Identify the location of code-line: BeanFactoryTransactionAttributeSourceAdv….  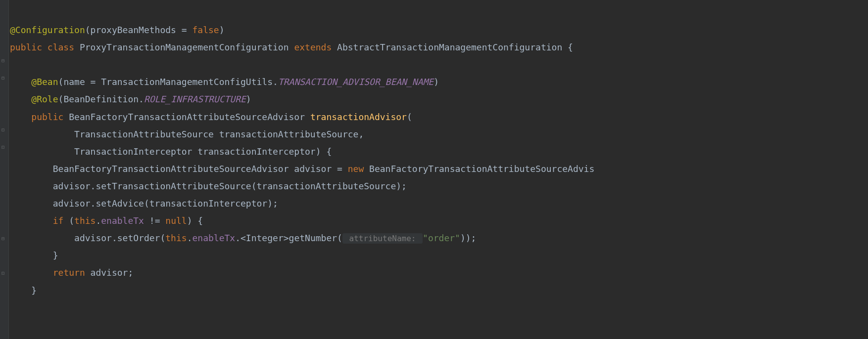
(302, 169).